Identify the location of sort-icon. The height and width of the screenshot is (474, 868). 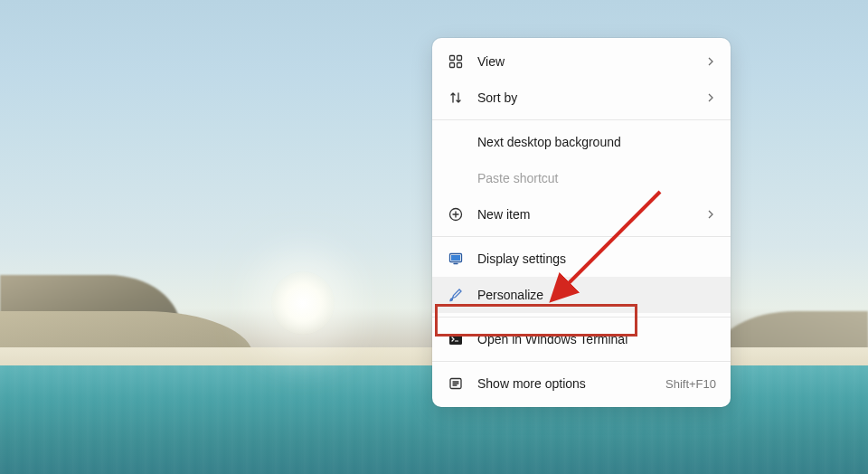
(456, 98).